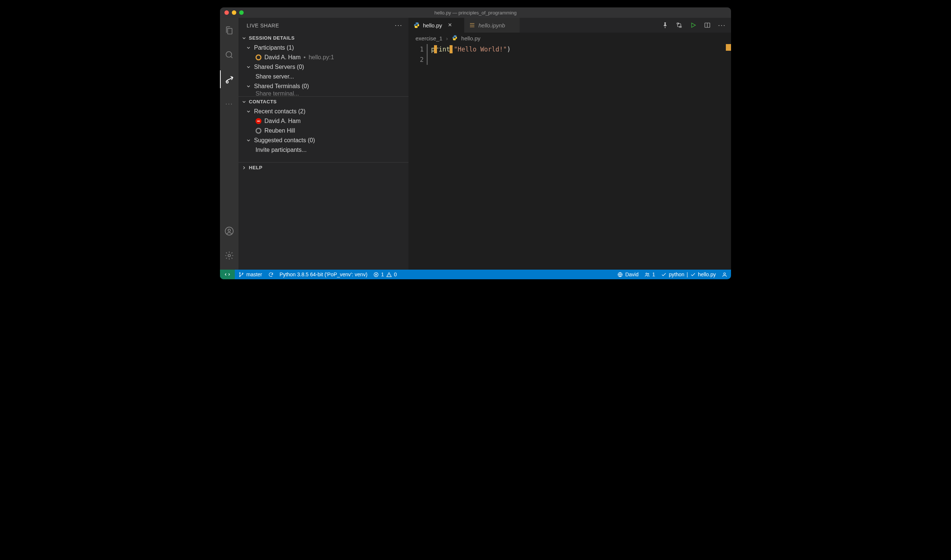 This screenshot has height=560, width=951. I want to click on overview-marker, so click(728, 48).